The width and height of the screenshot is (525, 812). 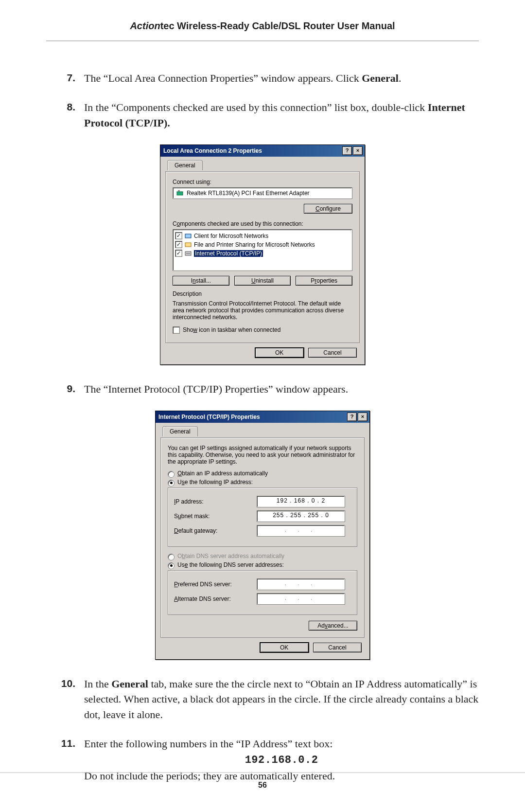 I want to click on components-label: Components checked are used by this conn…, so click(x=262, y=224).